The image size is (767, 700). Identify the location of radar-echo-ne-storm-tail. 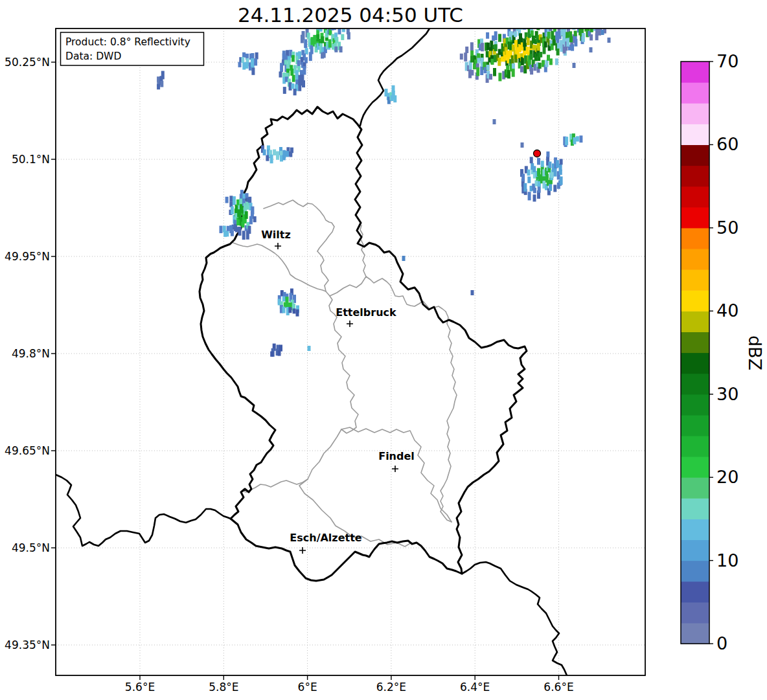
(582, 36).